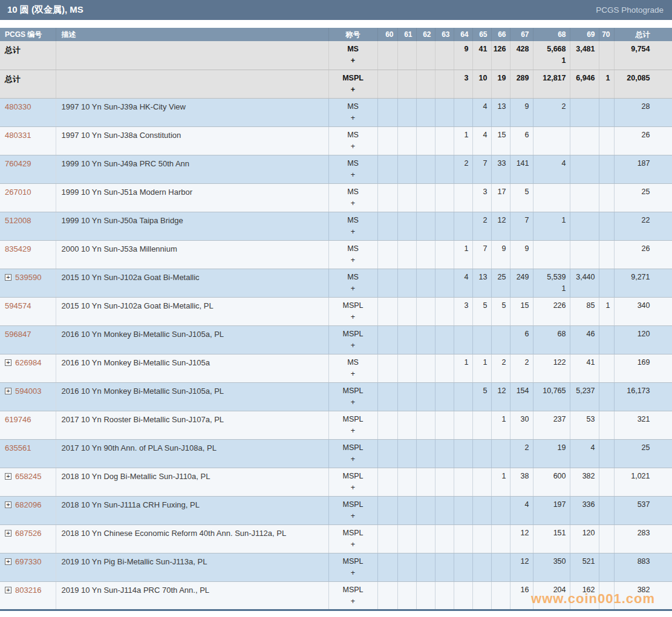 Image resolution: width=672 pixels, height=617 pixels. Describe the element at coordinates (18, 220) in the screenshot. I see `pcgs-number-link: 512008` at that location.